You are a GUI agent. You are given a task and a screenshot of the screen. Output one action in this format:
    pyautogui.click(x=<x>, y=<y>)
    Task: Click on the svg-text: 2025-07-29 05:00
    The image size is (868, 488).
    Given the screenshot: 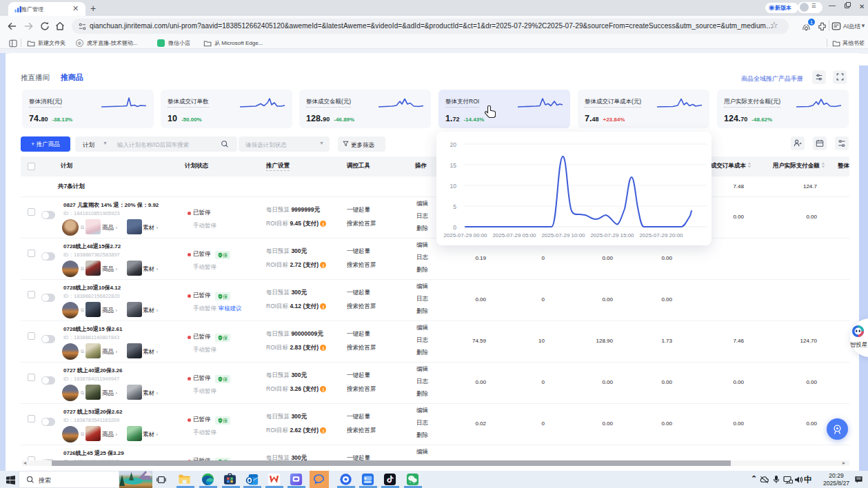 What is the action you would take?
    pyautogui.click(x=514, y=236)
    